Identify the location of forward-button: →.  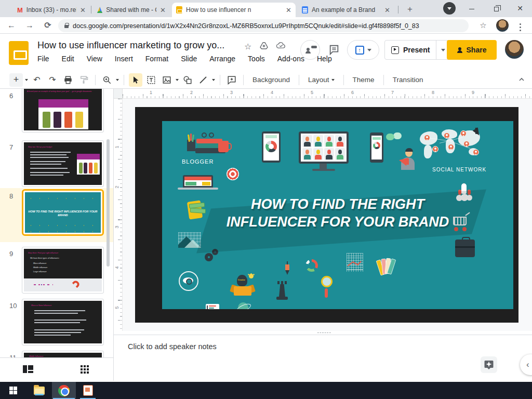
(30, 25).